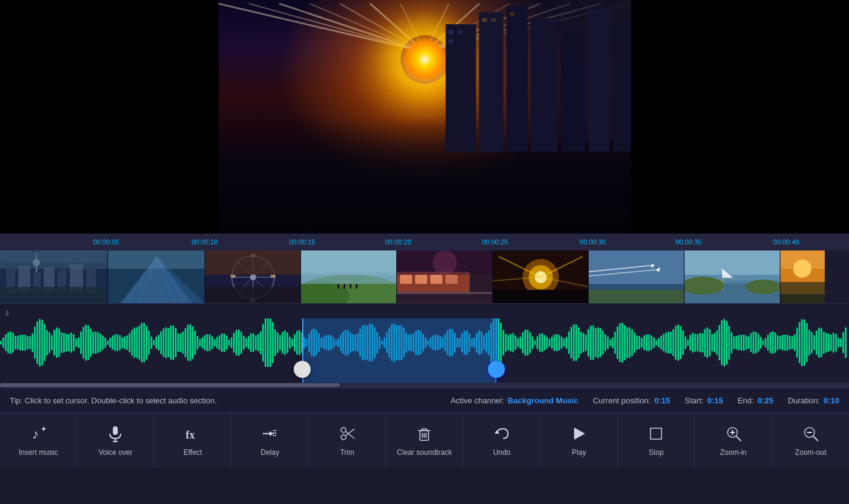  Describe the element at coordinates (54, 277) in the screenshot. I see `video-clip-1: ...` at that location.